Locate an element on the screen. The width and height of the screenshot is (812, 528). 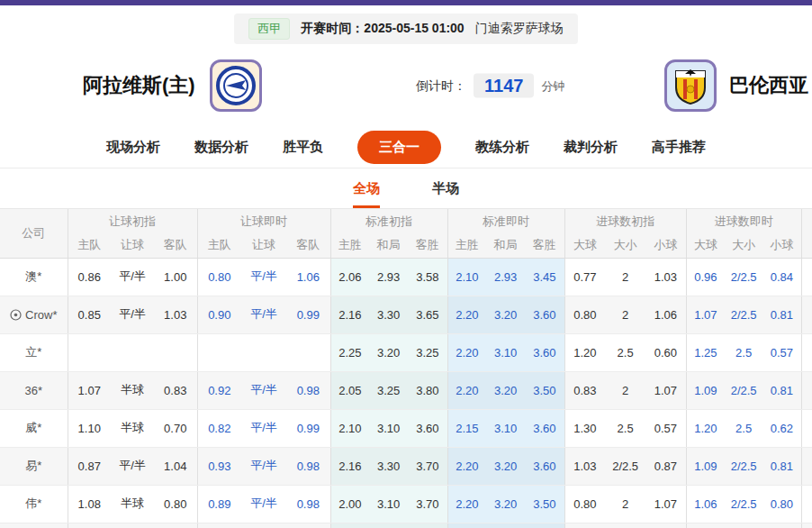
home-team-block: 阿拉维斯(主) is located at coordinates (173, 86).